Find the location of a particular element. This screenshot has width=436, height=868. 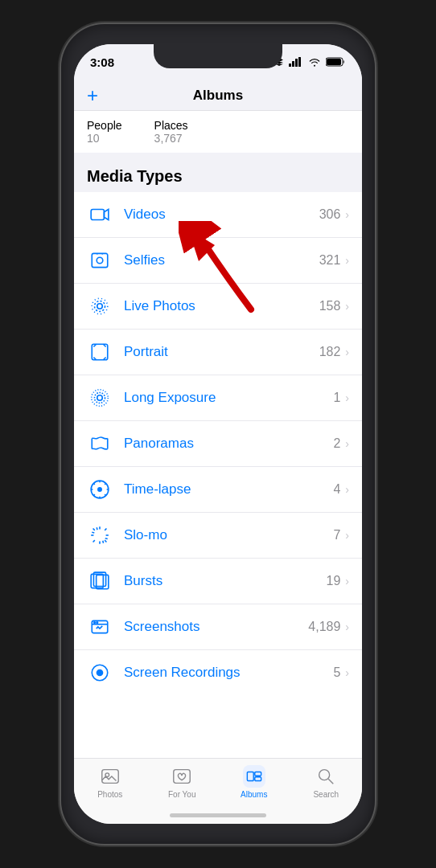

list-item-selfies: Selfies 321 › is located at coordinates (218, 260).